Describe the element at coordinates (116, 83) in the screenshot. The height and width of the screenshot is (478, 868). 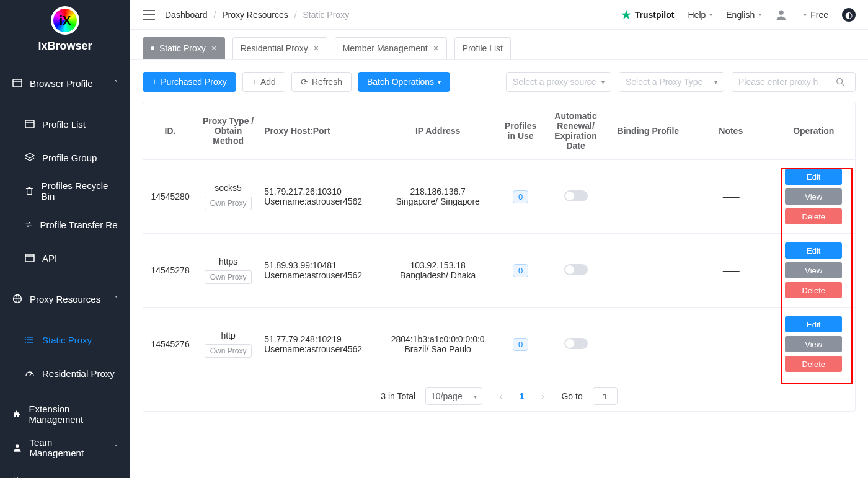
I see `chevron-up-icon: ˄` at that location.